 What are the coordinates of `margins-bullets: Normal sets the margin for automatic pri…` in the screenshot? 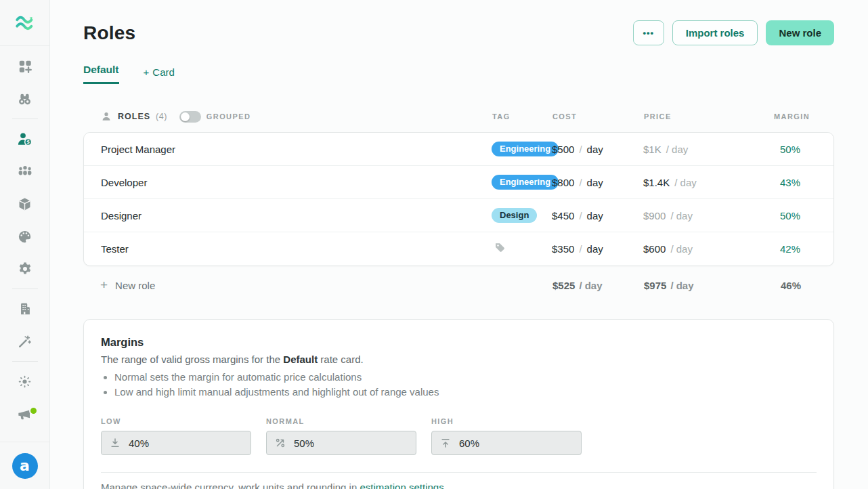 It's located at (461, 385).